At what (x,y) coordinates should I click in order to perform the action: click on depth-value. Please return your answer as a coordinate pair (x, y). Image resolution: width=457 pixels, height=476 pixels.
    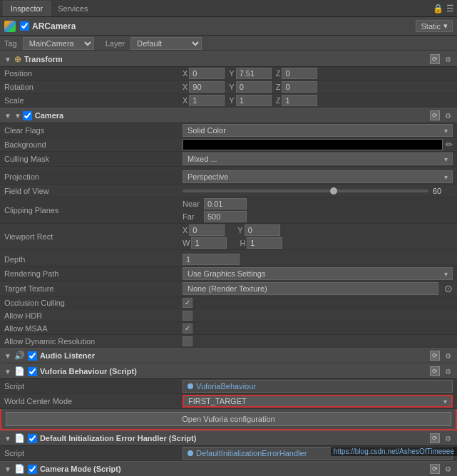
    Looking at the image, I should click on (318, 259).